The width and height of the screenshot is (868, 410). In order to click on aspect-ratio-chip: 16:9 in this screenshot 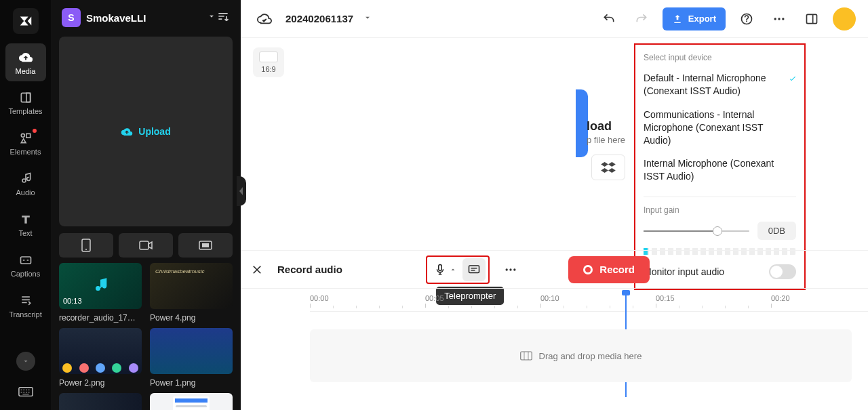, I will do `click(269, 62)`.